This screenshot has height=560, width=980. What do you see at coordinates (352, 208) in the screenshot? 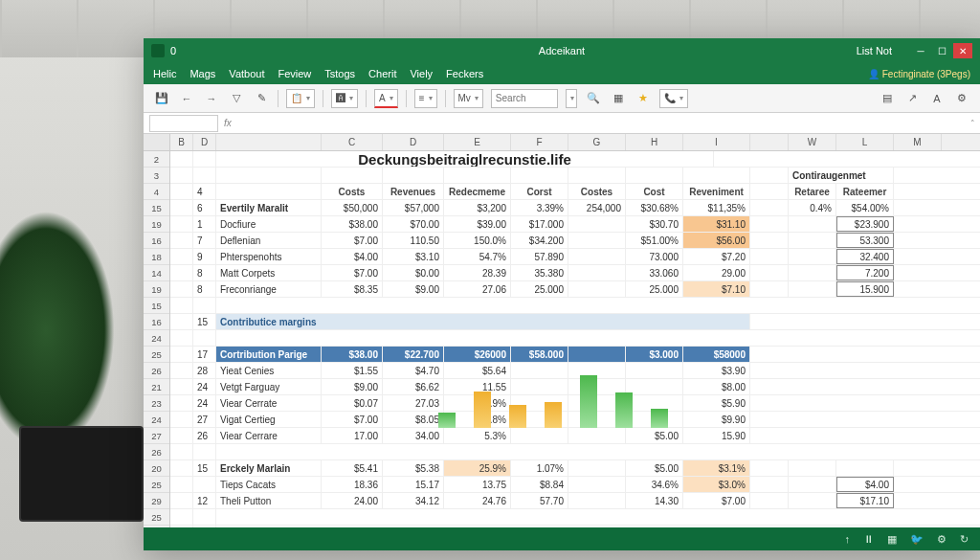
I see `cell: $50,000` at bounding box center [352, 208].